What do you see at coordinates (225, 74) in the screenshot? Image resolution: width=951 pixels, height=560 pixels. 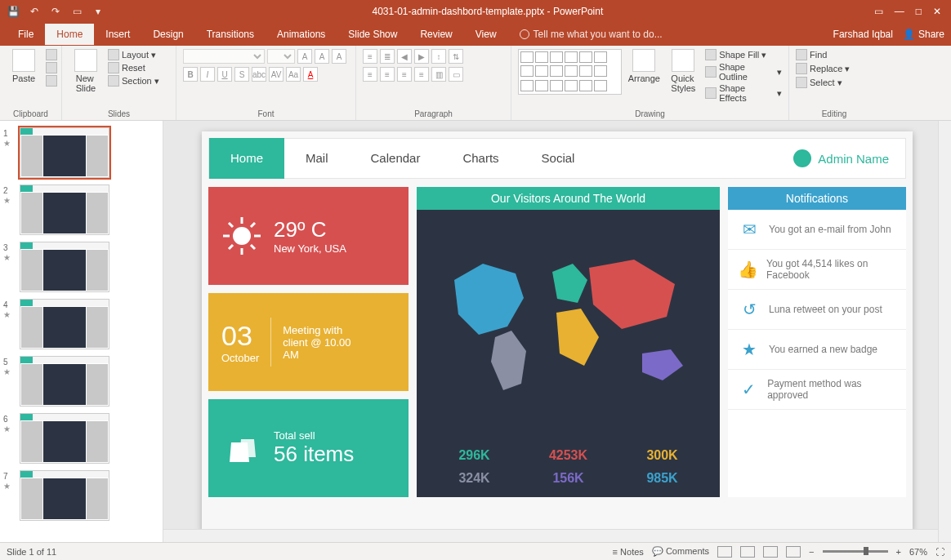 I see `underline-icon: U` at bounding box center [225, 74].